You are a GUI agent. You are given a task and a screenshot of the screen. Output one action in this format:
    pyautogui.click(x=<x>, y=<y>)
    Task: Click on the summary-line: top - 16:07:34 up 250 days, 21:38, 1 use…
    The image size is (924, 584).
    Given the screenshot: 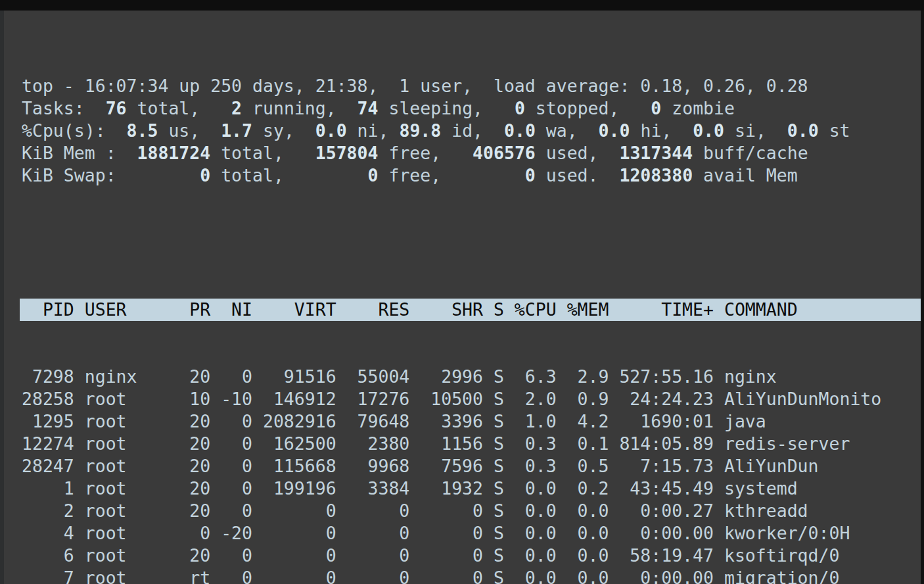 What is the action you would take?
    pyautogui.click(x=471, y=86)
    